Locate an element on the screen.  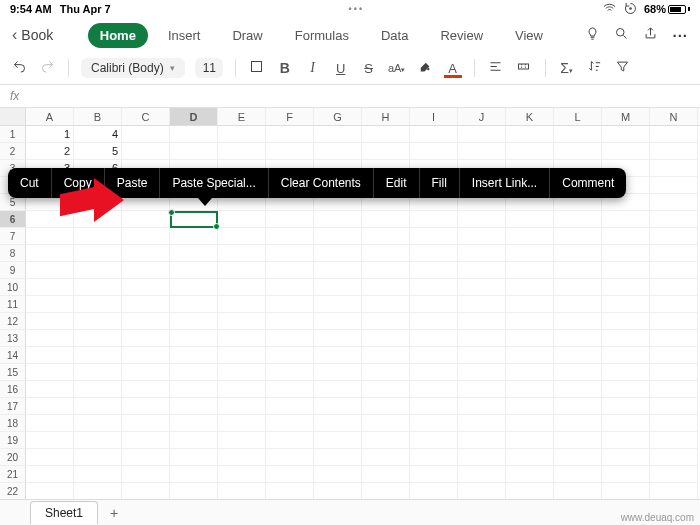
share-icon is located at coordinates (650, 35).